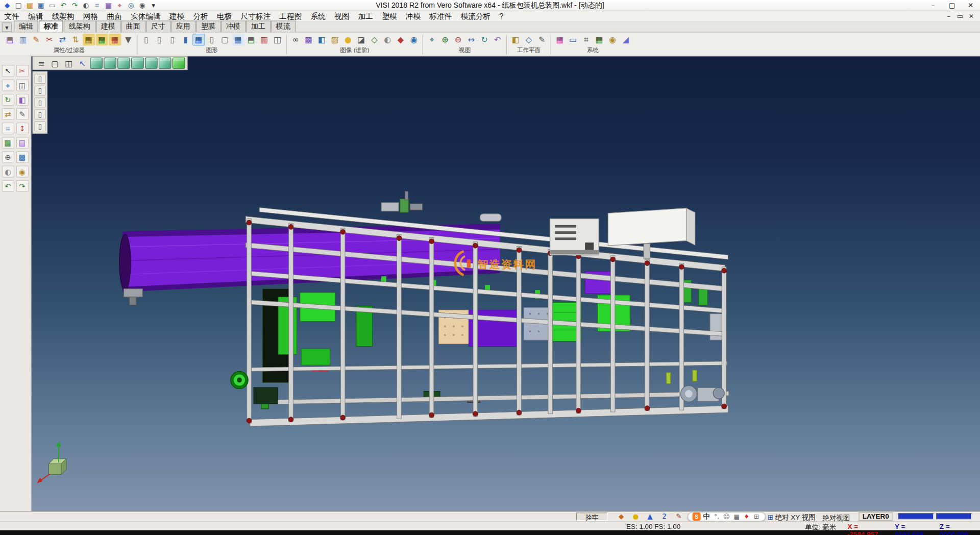 This screenshot has height=535, width=980. I want to click on snap-icon: ⊕, so click(8, 157).